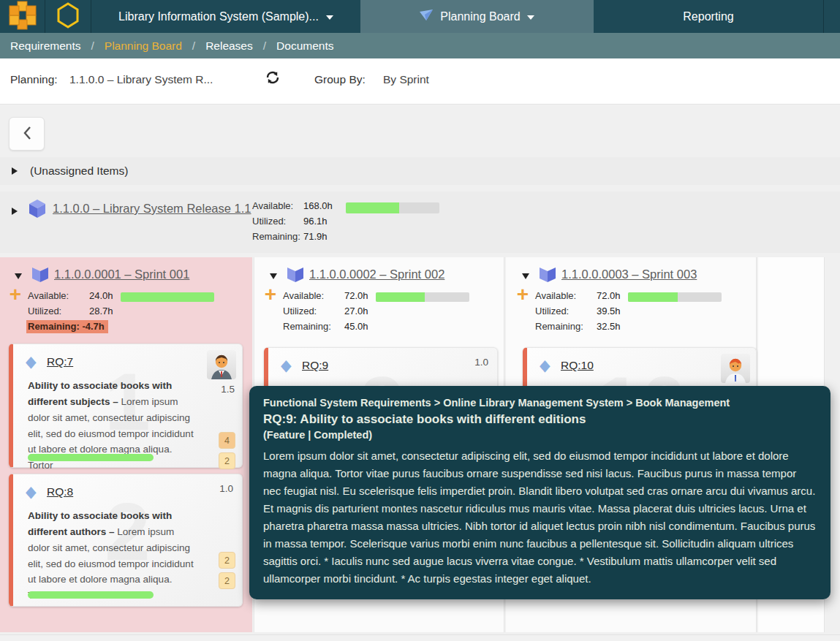 This screenshot has width=840, height=641. I want to click on breadcrumb: Requirements / Planning Board / Releases…, so click(420, 45).